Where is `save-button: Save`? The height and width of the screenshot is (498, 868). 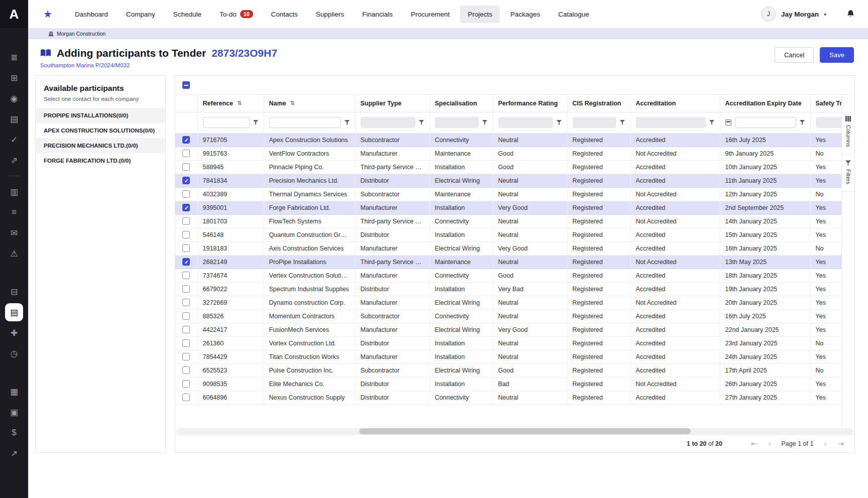
save-button: Save is located at coordinates (837, 55).